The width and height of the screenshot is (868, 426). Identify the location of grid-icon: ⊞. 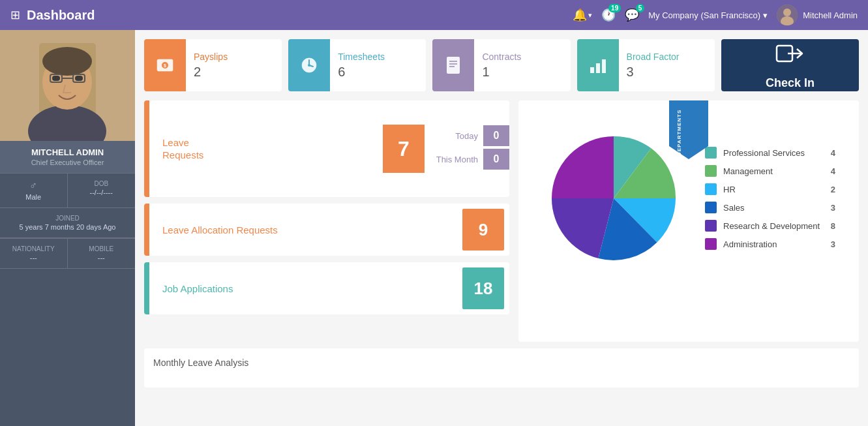
(16, 15).